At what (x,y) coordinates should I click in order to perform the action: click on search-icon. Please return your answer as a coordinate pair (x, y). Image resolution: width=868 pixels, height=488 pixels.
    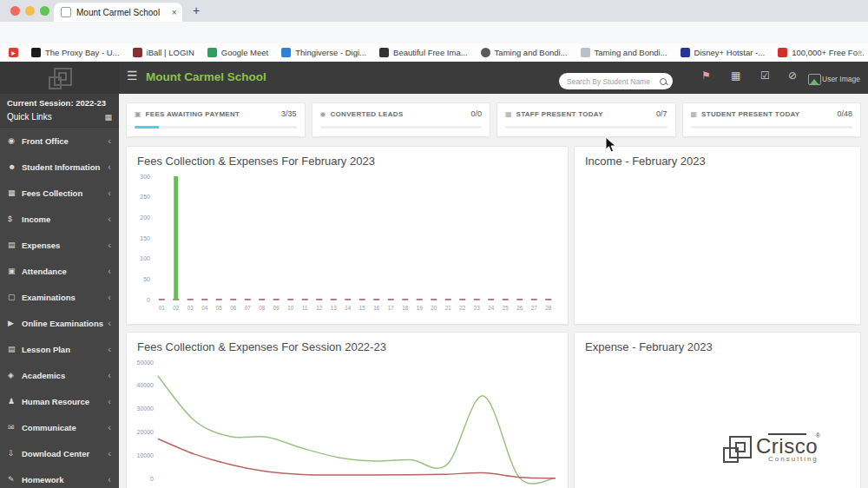
    Looking at the image, I should click on (663, 82).